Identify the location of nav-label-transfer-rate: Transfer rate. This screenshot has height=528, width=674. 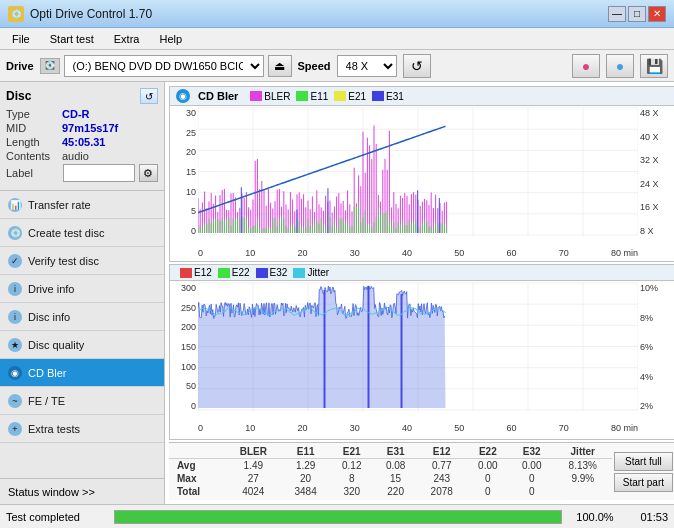
(60, 205).